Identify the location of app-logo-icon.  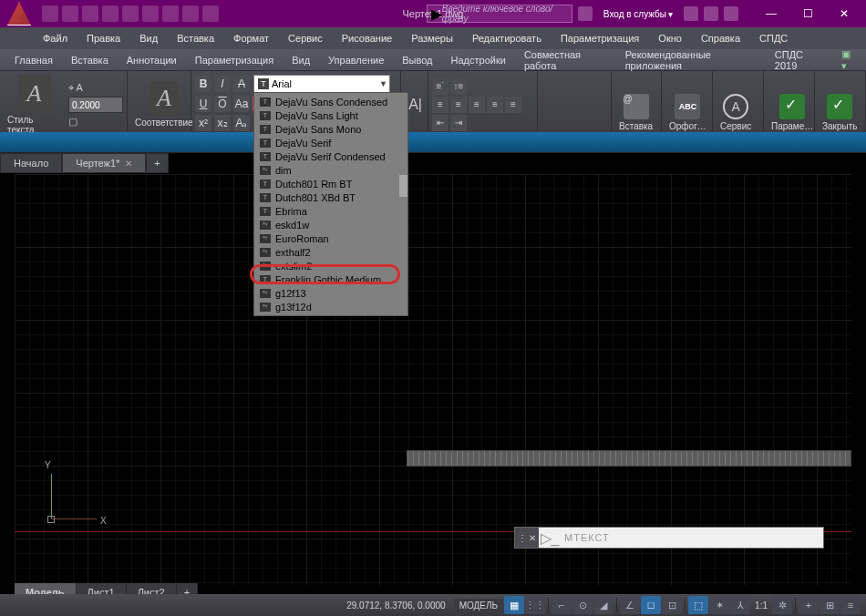
(19, 14).